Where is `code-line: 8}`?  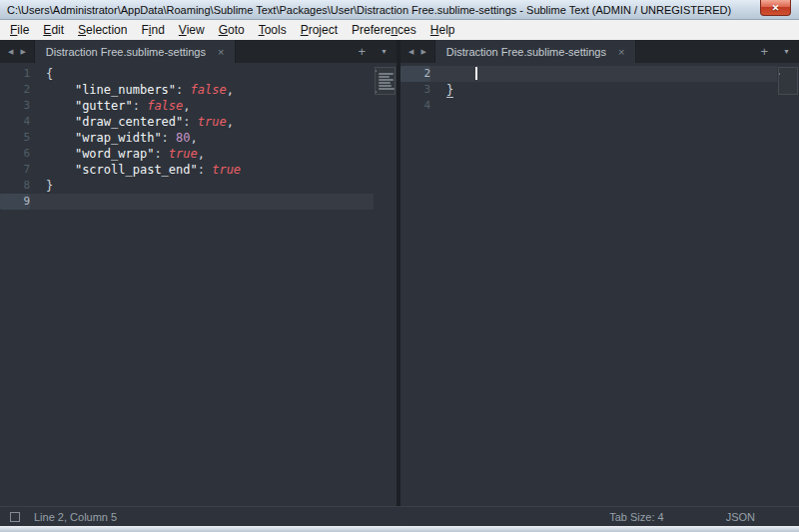
code-line: 8} is located at coordinates (187, 186).